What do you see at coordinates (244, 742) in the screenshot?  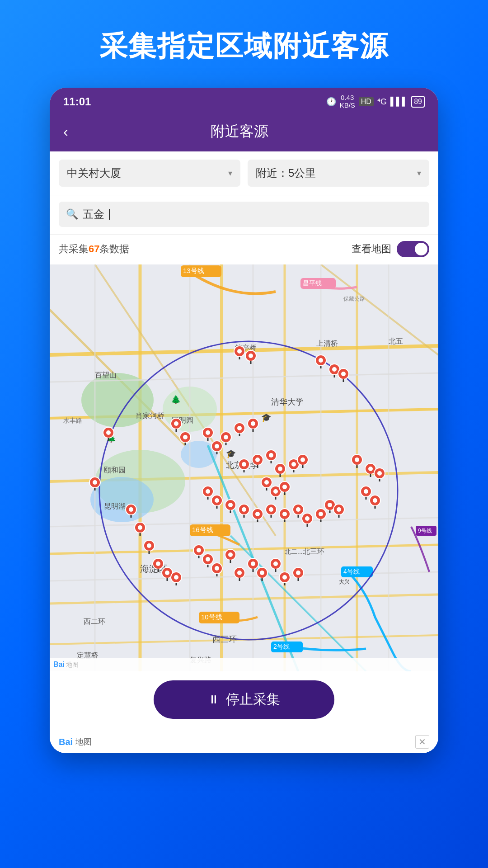 I see `map-footer: Bai 地图 ✕` at bounding box center [244, 742].